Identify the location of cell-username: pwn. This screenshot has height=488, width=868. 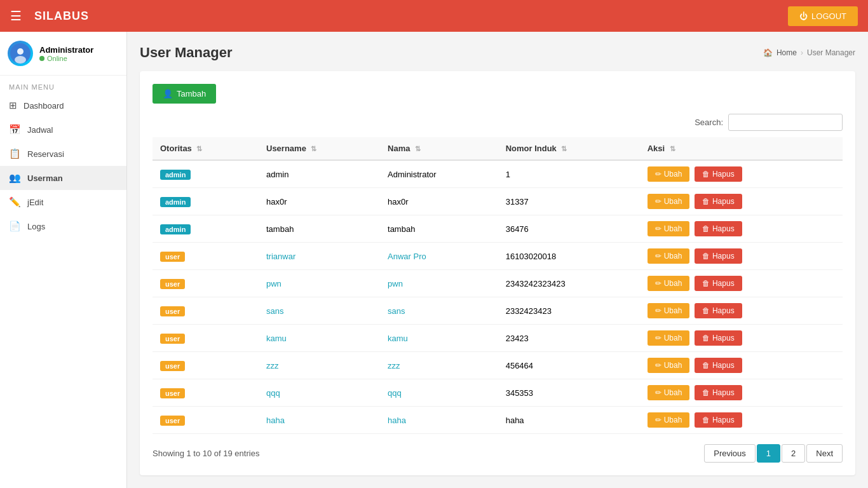
(319, 283).